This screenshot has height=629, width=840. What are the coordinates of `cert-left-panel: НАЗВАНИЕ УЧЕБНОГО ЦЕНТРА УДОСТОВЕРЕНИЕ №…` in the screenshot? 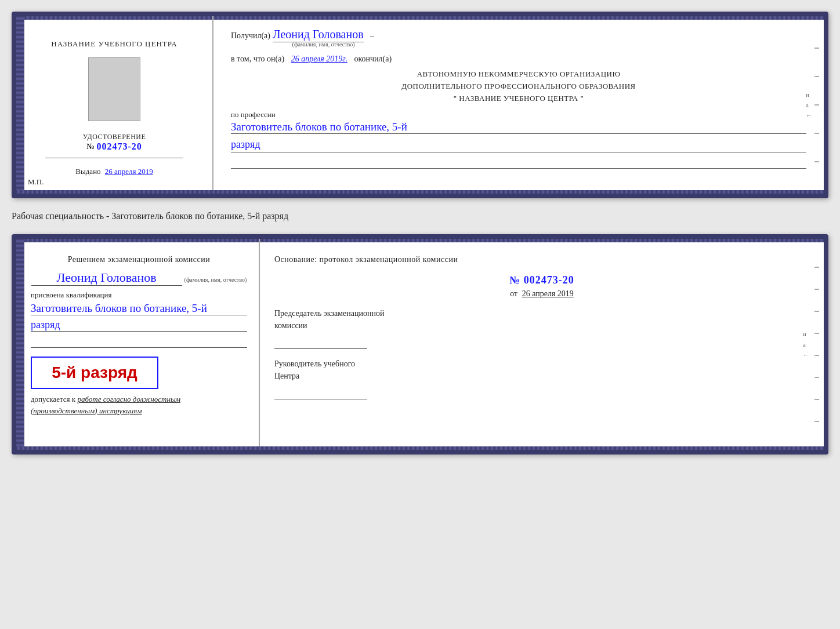 It's located at (115, 105).